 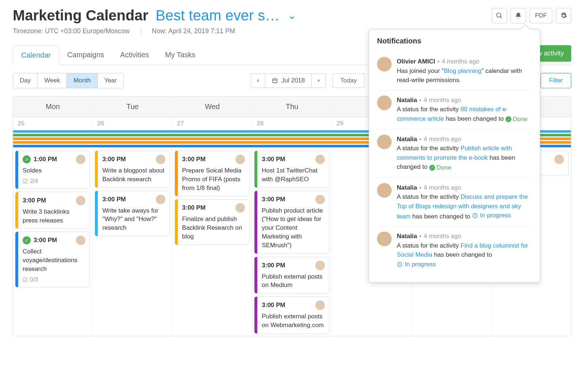 I want to click on view-segment: Day Week Month Year, so click(x=68, y=81).